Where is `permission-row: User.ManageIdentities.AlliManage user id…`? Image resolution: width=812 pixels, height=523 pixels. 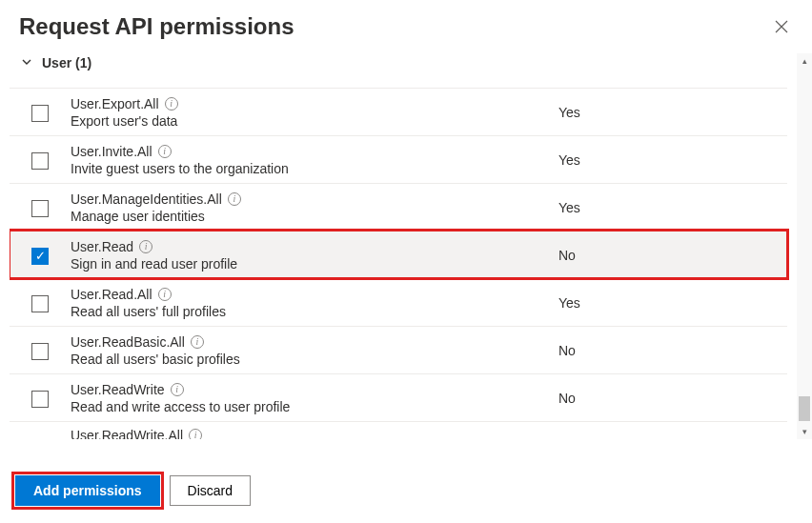 permission-row: User.ManageIdentities.AlliManage user id… is located at coordinates (398, 207).